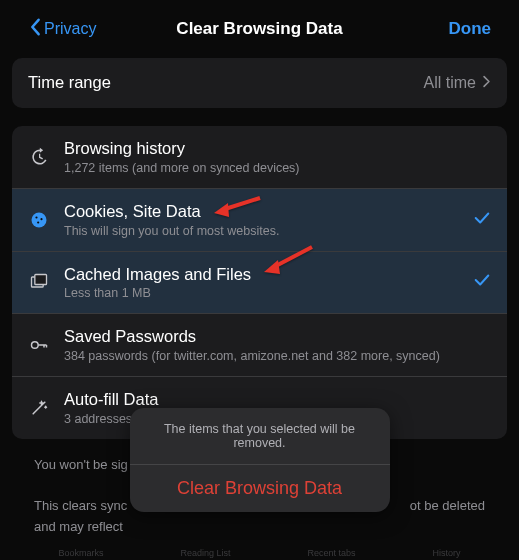 The image size is (519, 560). I want to click on wand-icon, so click(39, 408).